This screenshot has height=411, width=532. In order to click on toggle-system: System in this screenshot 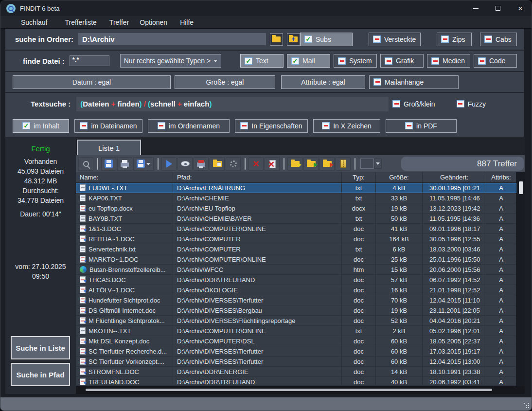, I will do `click(355, 61)`.